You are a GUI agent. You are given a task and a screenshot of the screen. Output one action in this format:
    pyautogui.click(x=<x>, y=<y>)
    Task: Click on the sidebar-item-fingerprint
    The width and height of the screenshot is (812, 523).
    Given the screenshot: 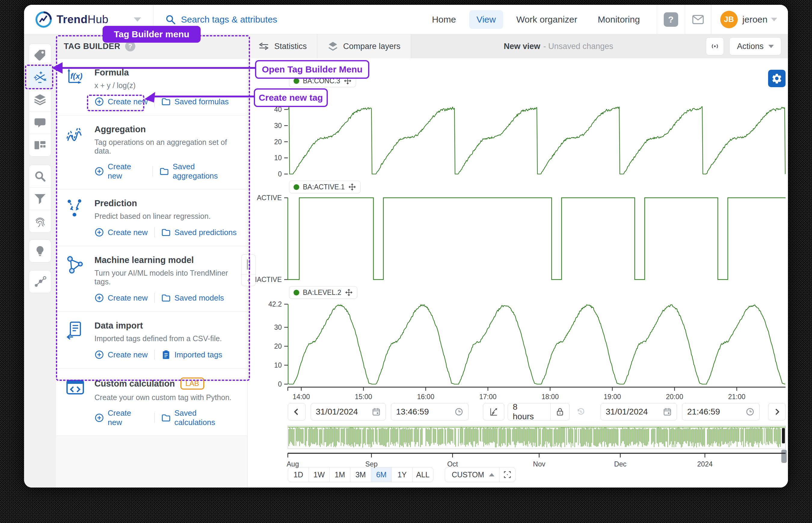 What is the action you would take?
    pyautogui.click(x=40, y=221)
    